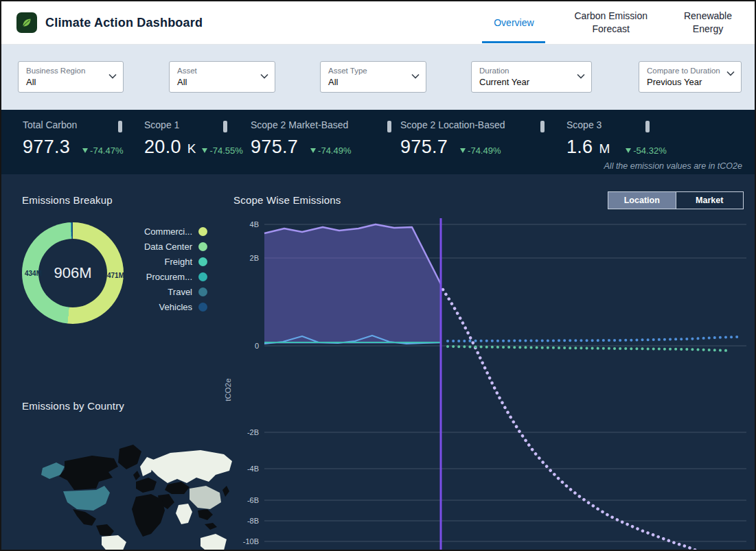 The width and height of the screenshot is (756, 551). I want to click on y-axis-tick: 4B, so click(254, 224).